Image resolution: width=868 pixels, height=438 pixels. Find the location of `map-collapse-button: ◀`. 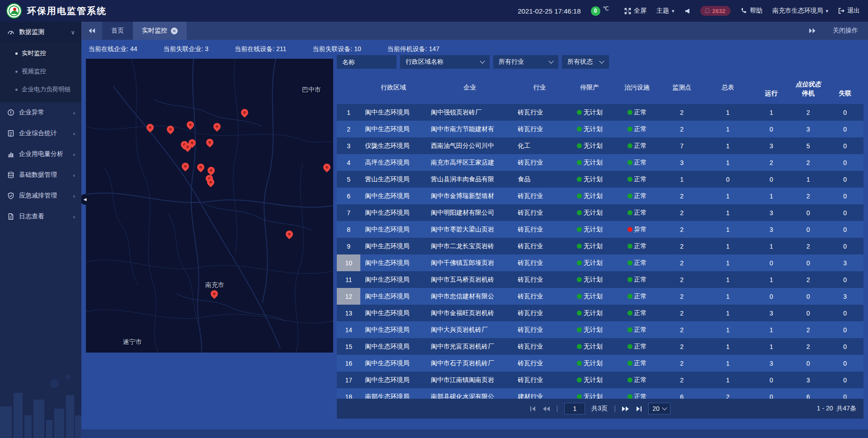

map-collapse-button: ◀ is located at coordinates (85, 199).